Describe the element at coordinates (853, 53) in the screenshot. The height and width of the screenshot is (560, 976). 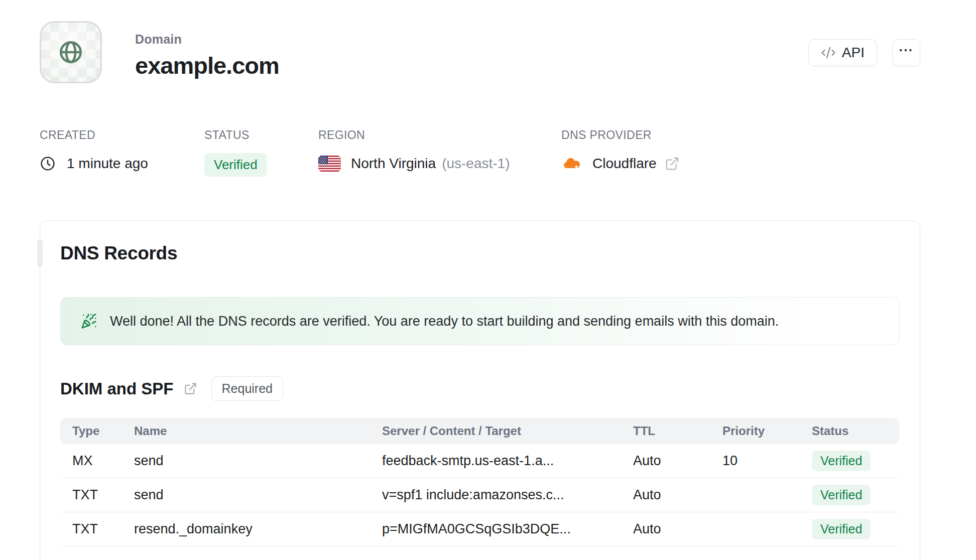
I see `api-button-label: API` at that location.